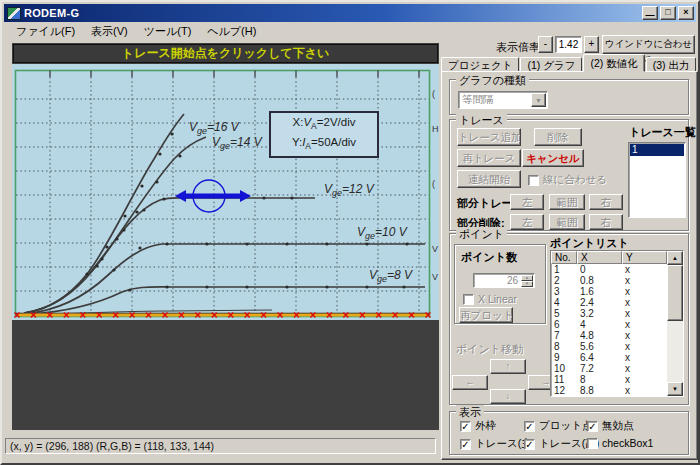 The height and width of the screenshot is (465, 700). Describe the element at coordinates (436, 129) in the screenshot. I see `svg-text: H` at that location.